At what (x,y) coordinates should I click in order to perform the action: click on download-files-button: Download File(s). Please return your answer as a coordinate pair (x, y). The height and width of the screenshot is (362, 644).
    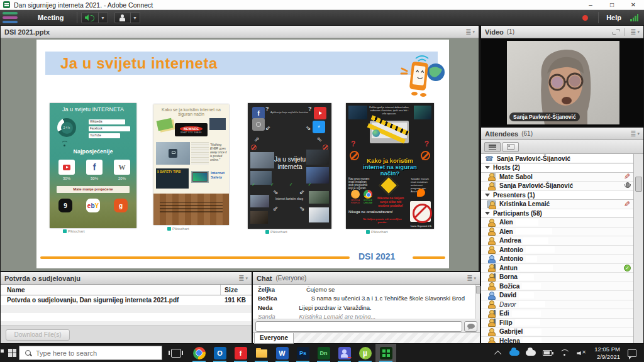
    Looking at the image, I should click on (38, 335).